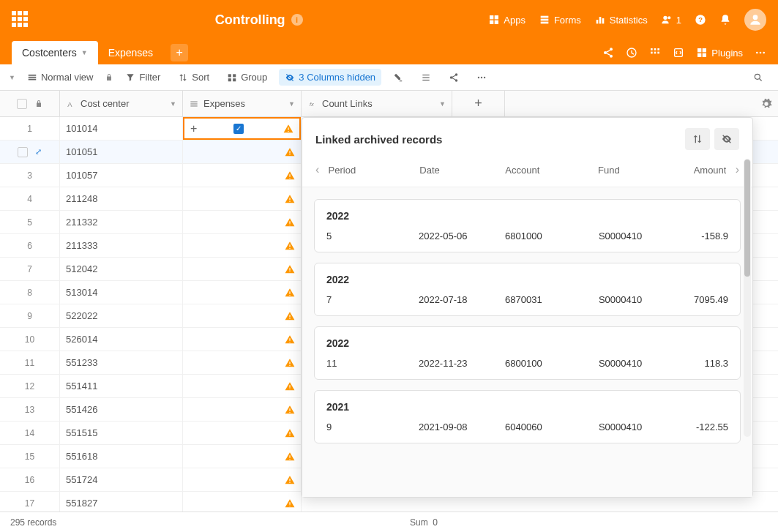  Describe the element at coordinates (30, 457) in the screenshot. I see `row-number: 15` at that location.